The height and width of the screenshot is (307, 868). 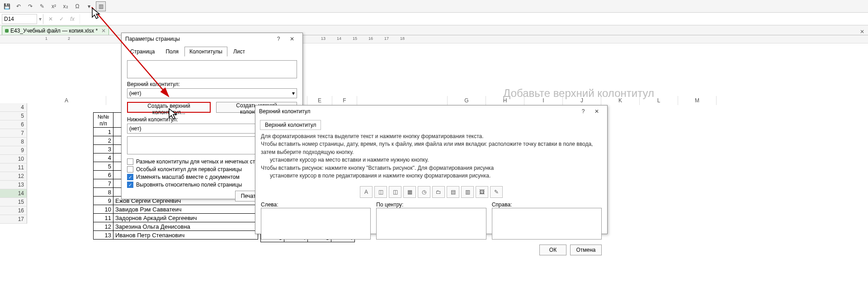 What do you see at coordinates (212, 69) in the screenshot?
I see `header-preview` at bounding box center [212, 69].